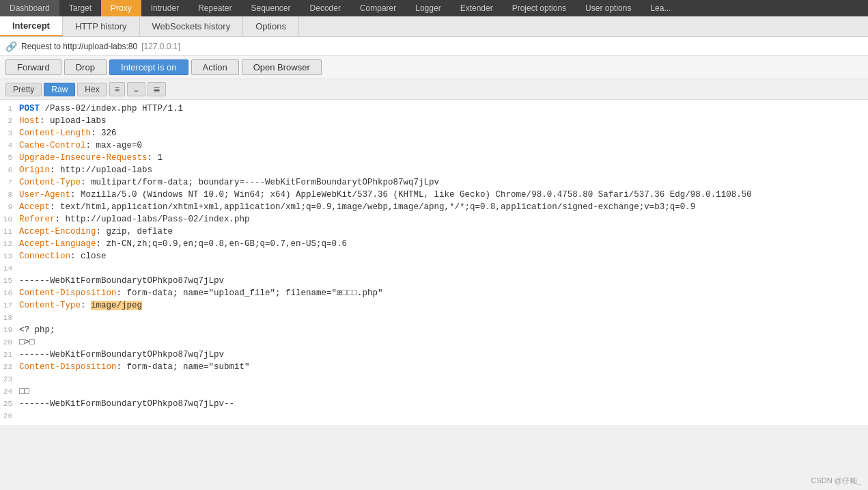  I want to click on format-bar: Pretty Raw Hex ≡ ⌄ ≣, so click(434, 90).